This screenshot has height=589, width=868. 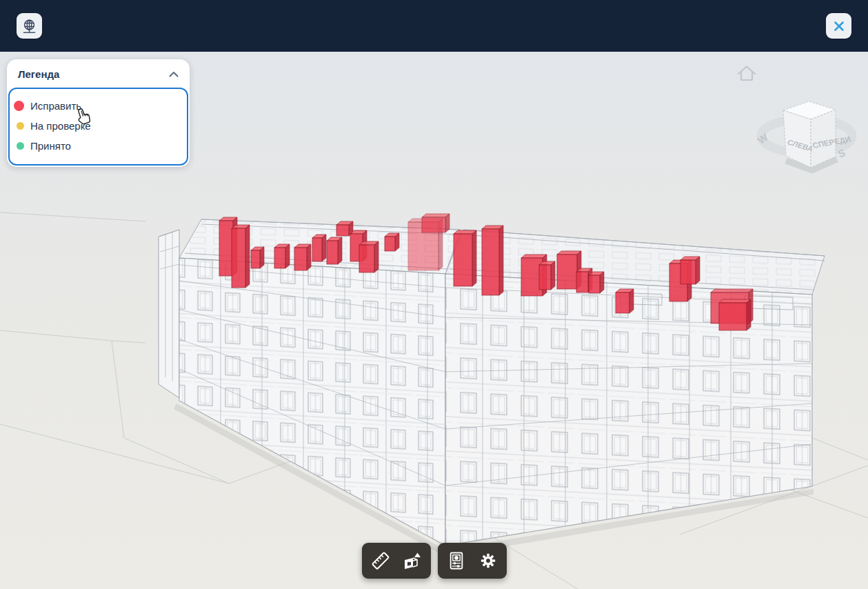 What do you see at coordinates (804, 136) in the screenshot?
I see `nav-cube: W S СЛЕВА СПЕРЕДИ` at bounding box center [804, 136].